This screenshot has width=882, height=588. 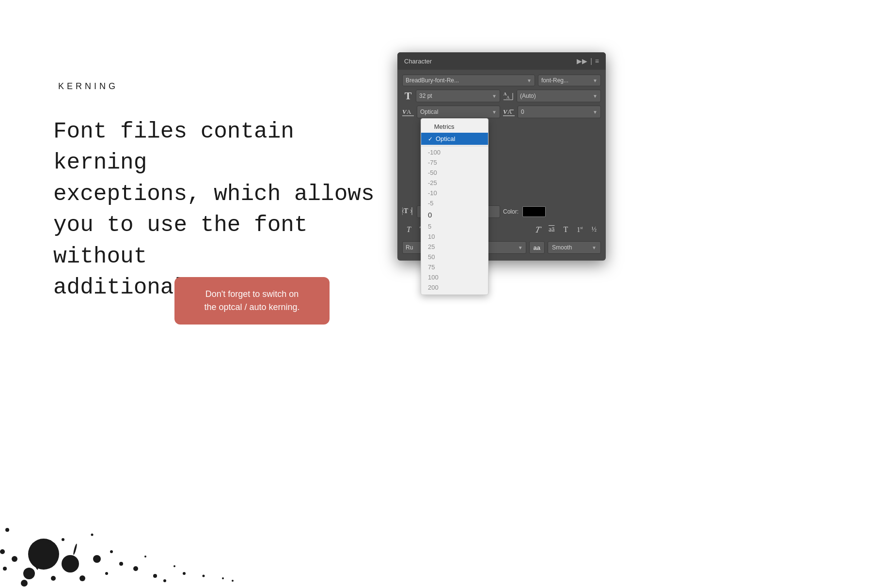 What do you see at coordinates (595, 112) in the screenshot?
I see `tracking-chevron: ▼` at bounding box center [595, 112].